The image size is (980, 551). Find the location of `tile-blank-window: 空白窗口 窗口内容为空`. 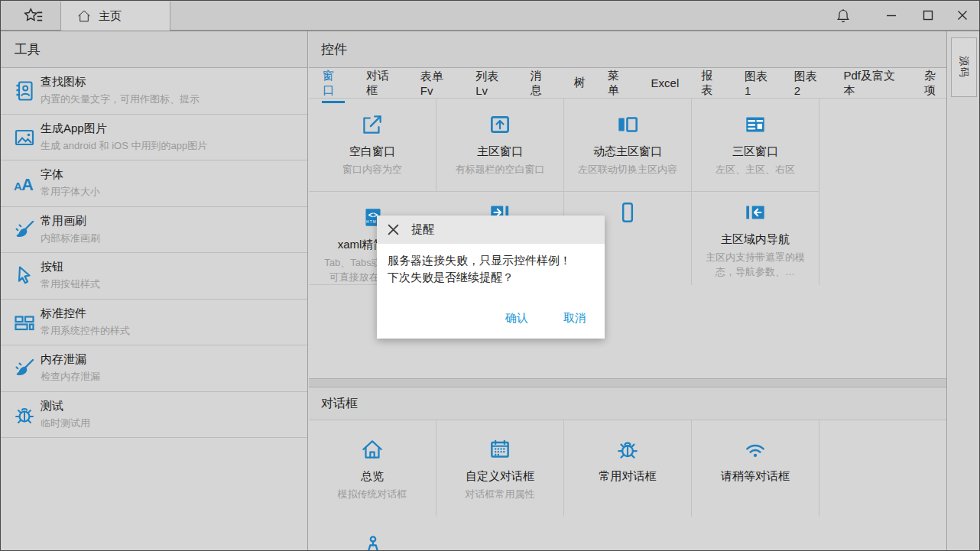

tile-blank-window: 空白窗口 窗口内容为空 is located at coordinates (373, 145).